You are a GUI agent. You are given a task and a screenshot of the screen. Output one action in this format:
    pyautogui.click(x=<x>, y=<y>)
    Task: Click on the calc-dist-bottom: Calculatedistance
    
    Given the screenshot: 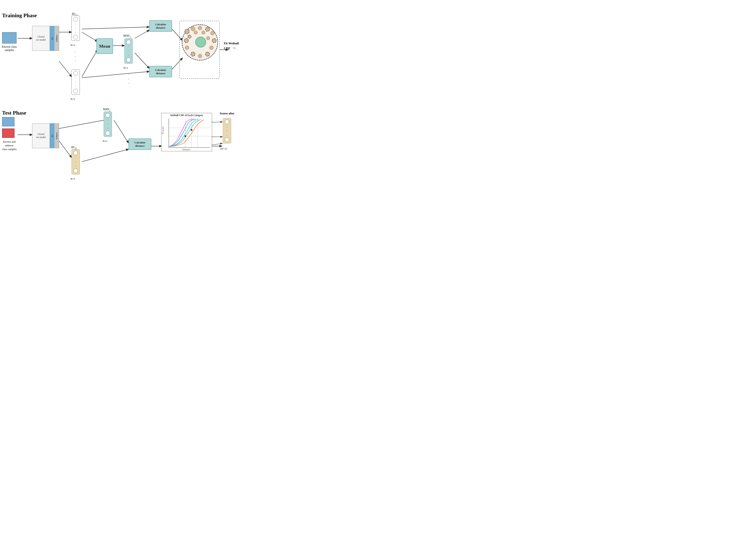 What is the action you would take?
    pyautogui.click(x=161, y=71)
    